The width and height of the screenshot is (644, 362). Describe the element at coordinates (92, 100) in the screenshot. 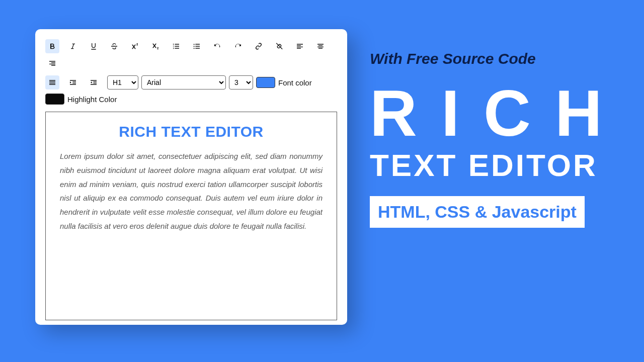

I see `highlight-color-label: Highlight Color` at that location.